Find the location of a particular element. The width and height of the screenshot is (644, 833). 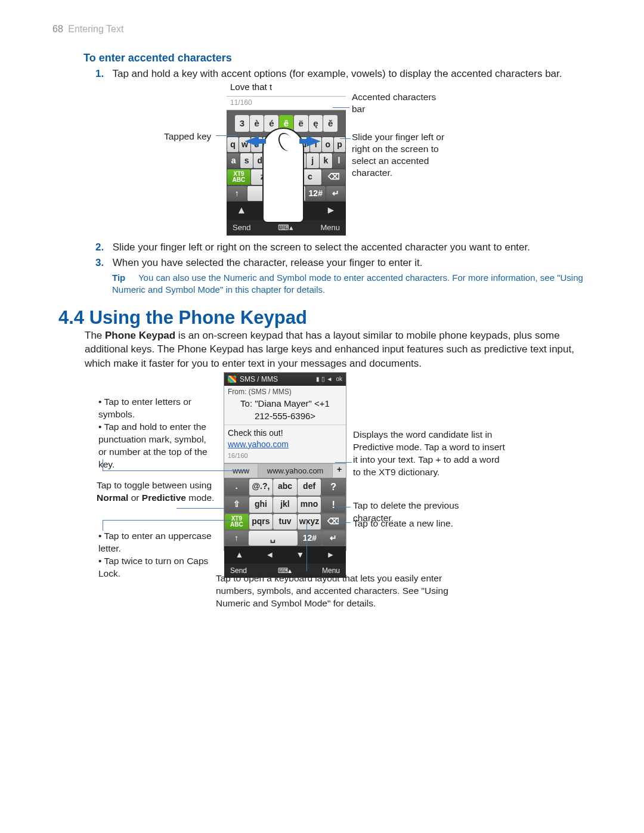

candidate-word-selected: www.yahoo.com is located at coordinates (296, 471).